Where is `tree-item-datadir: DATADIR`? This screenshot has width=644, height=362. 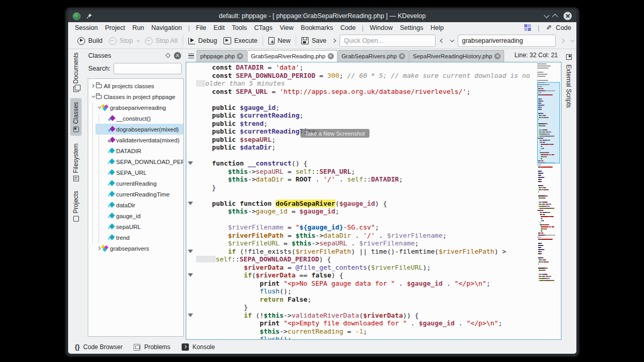 tree-item-datadir: DATADIR is located at coordinates (136, 151).